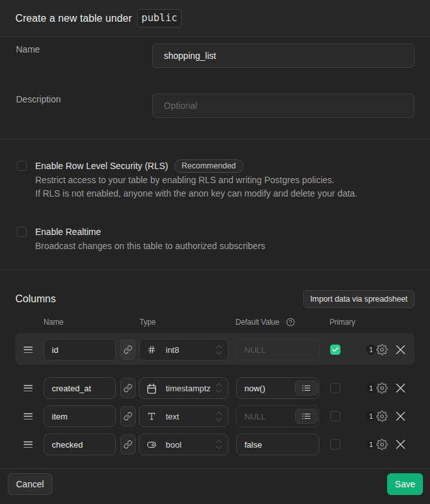 This screenshot has height=504, width=430. What do you see at coordinates (215, 388) in the screenshot?
I see `column-row: timestamptz1` at bounding box center [215, 388].